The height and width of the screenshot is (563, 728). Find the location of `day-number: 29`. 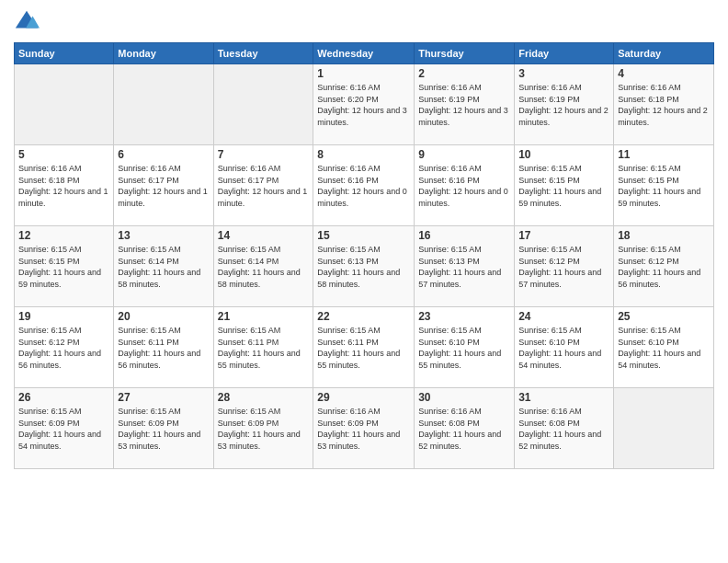

day-number: 29 is located at coordinates (364, 397).